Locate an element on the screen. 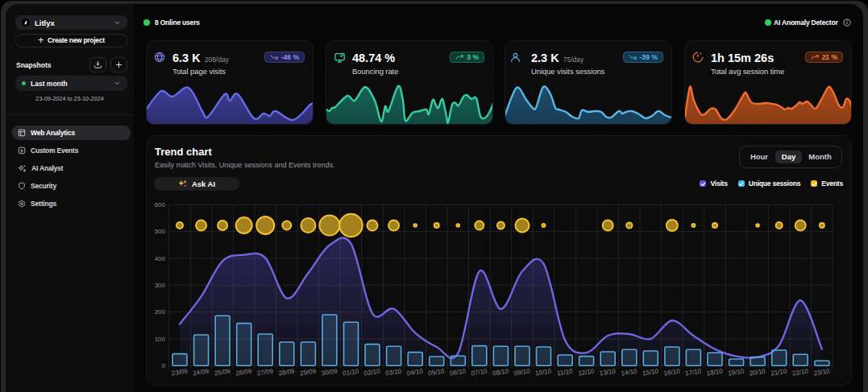 The image size is (868, 392). svg-text: 22/10 is located at coordinates (800, 373).